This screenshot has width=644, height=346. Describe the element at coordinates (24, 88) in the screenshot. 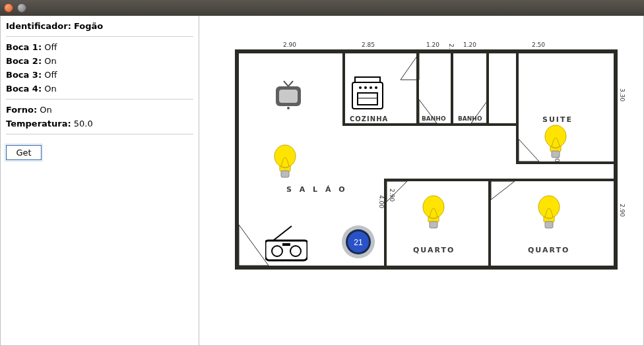

I see `burner-4-label: Boca 4:` at that location.